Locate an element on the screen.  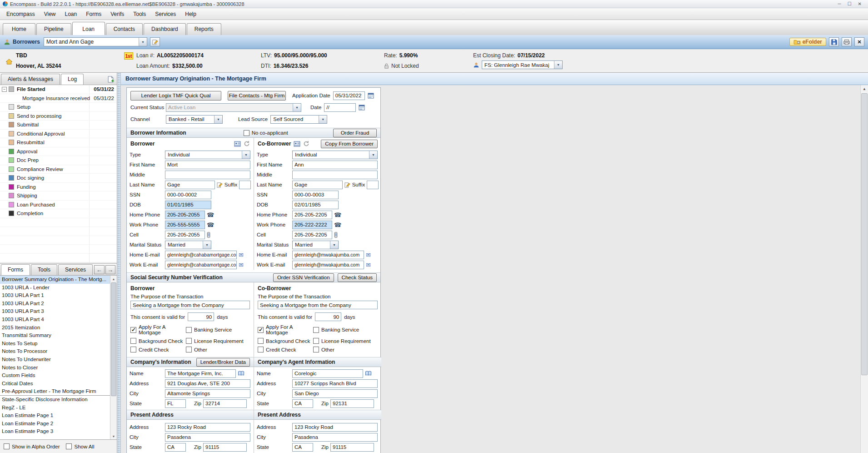
coborrower-purpose-field: Seeking a Mortgage from the Company is located at coordinates (318, 305).